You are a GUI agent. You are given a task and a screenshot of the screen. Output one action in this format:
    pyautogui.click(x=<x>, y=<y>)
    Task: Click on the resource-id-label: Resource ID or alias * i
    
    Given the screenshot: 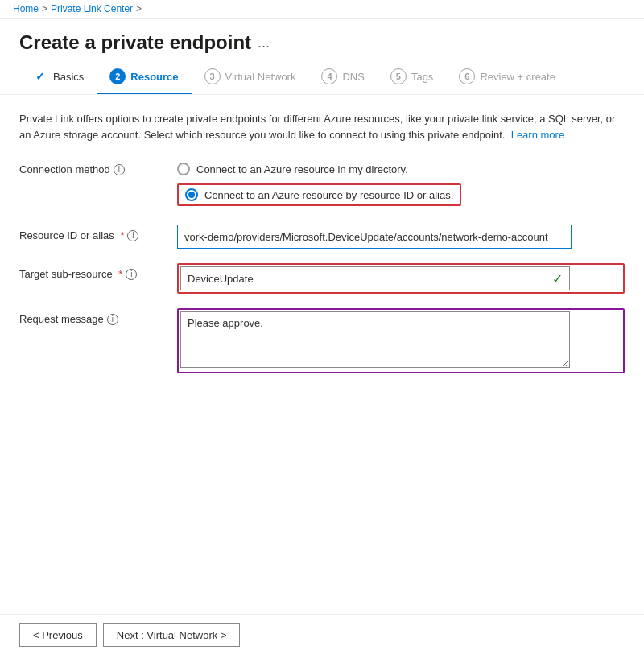 What is the action you would take?
    pyautogui.click(x=92, y=233)
    